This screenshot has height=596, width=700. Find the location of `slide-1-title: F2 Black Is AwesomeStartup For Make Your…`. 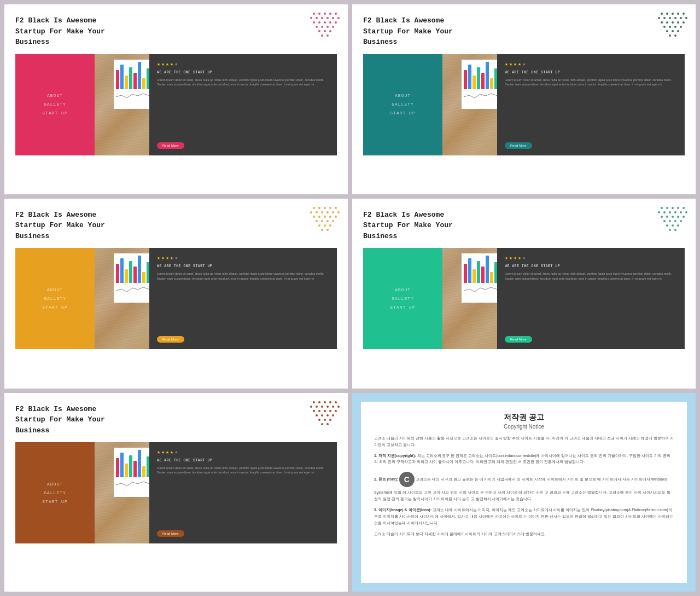

slide-1-title: F2 Black Is AwesomeStartup For Make Your… is located at coordinates (176, 32).